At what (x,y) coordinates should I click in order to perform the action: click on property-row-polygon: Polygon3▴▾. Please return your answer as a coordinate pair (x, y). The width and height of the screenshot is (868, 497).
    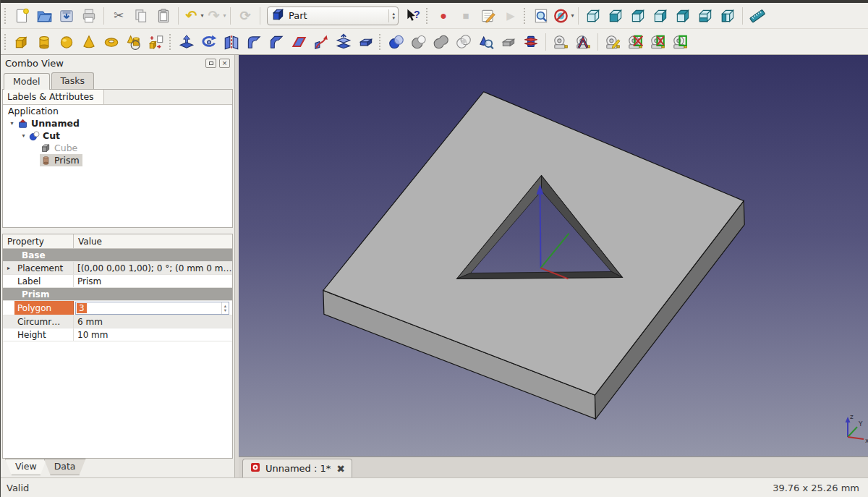
    Looking at the image, I should click on (117, 308).